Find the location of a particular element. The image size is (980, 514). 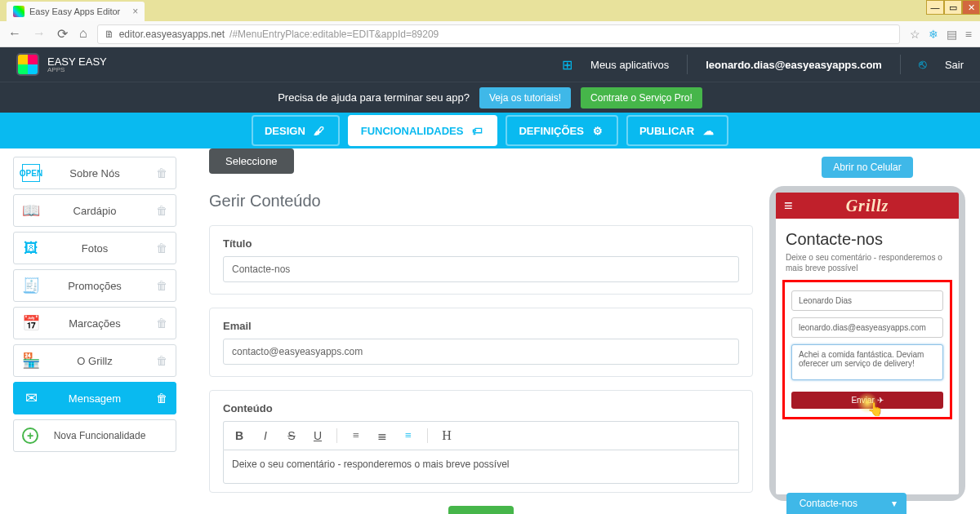

strikethrough-icon: S is located at coordinates (292, 436).